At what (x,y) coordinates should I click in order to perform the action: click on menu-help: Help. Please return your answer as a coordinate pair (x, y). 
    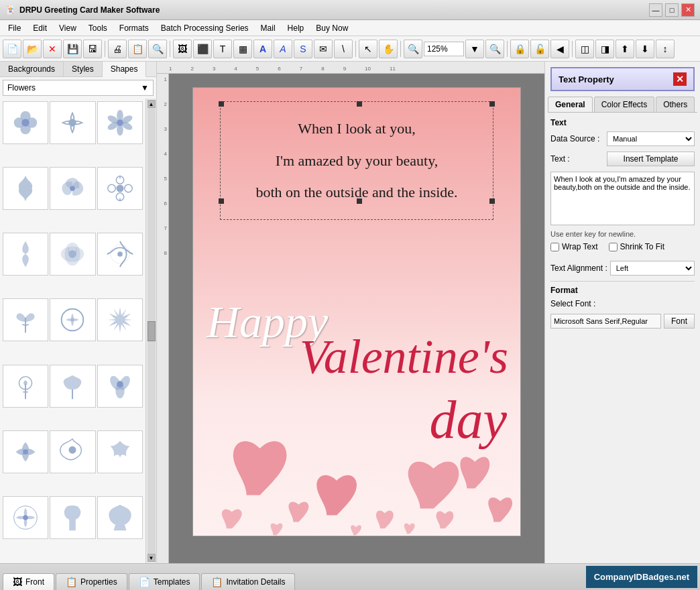
    Looking at the image, I should click on (296, 28).